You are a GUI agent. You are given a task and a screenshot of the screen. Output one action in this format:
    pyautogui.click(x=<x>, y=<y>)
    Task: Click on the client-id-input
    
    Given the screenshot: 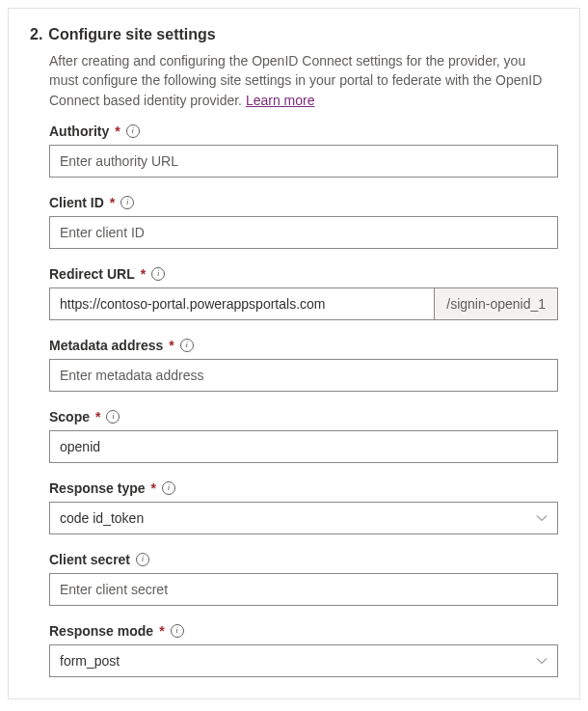 What is the action you would take?
    pyautogui.click(x=304, y=232)
    